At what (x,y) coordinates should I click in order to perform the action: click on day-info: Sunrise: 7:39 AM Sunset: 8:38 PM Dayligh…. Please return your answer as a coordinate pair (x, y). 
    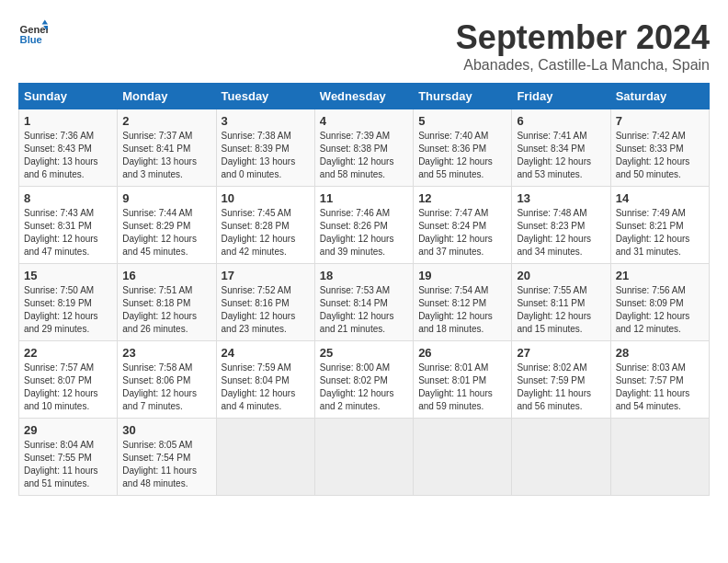
    Looking at the image, I should click on (364, 155).